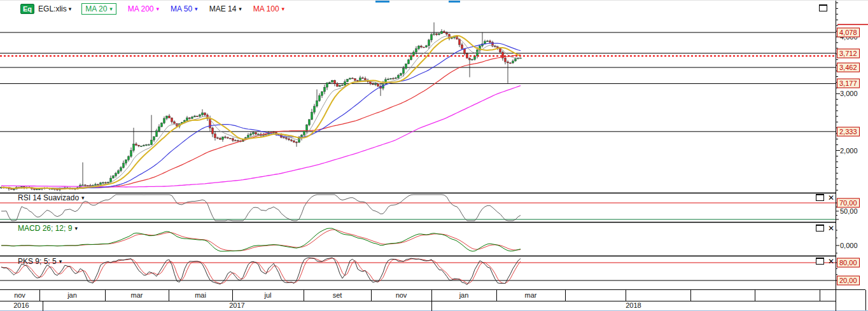 The width and height of the screenshot is (868, 311). Describe the element at coordinates (848, 84) in the screenshot. I see `price-alert-label: 3,177` at that location.